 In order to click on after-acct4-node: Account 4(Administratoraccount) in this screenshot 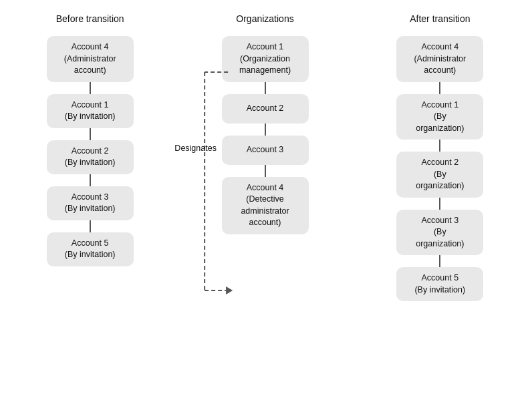, I will do `click(440, 59)`.